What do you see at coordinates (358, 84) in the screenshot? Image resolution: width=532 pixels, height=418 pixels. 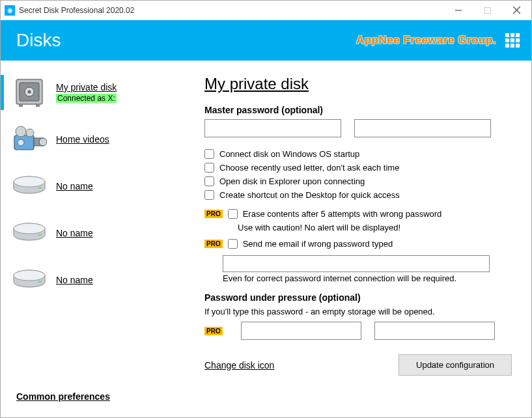 I see `panel-title: My private disk` at bounding box center [358, 84].